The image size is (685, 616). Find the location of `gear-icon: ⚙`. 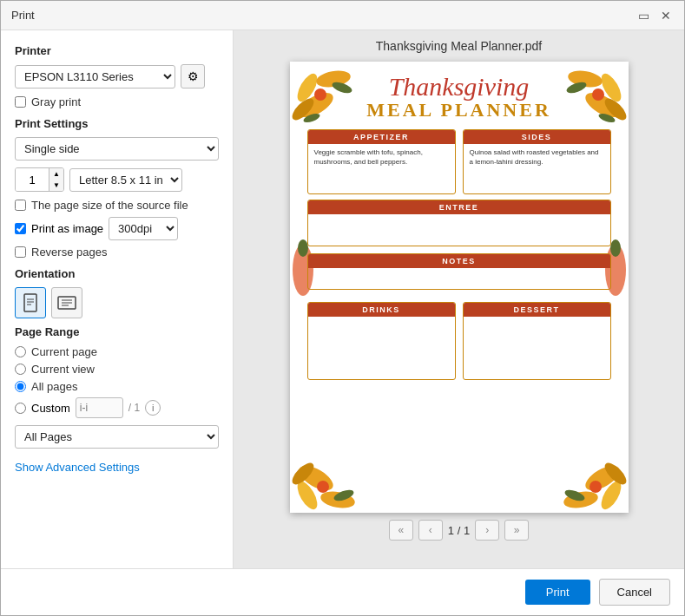

gear-icon: ⚙ is located at coordinates (193, 76).